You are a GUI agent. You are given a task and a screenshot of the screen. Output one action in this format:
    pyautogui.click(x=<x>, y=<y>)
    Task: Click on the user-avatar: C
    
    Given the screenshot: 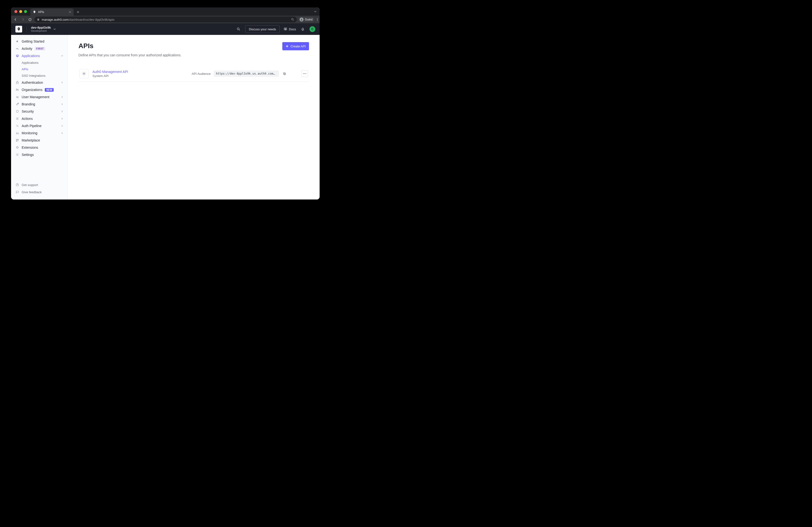 What is the action you would take?
    pyautogui.click(x=313, y=29)
    